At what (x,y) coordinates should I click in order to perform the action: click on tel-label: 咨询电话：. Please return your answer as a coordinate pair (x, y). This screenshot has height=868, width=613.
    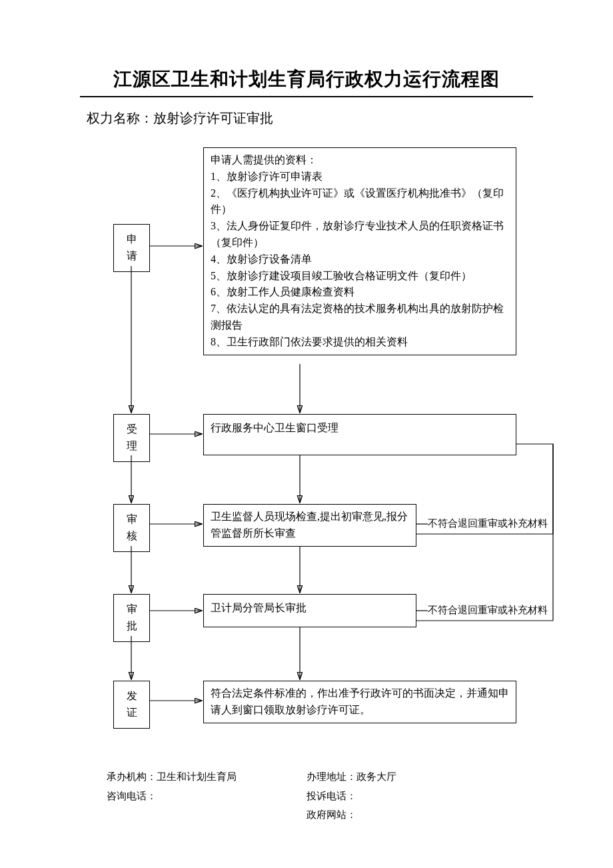
    Looking at the image, I should click on (132, 796).